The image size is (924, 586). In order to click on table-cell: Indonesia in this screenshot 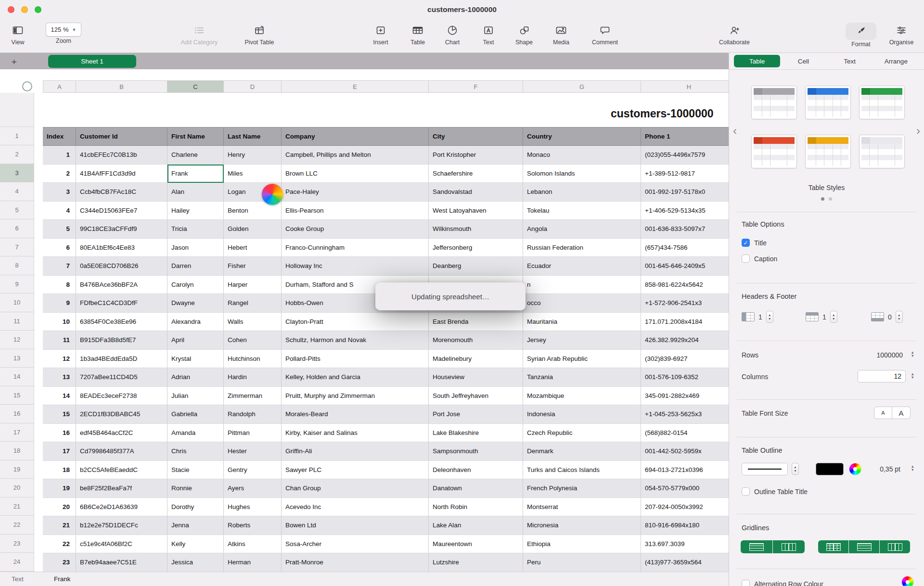, I will do `click(582, 415)`.